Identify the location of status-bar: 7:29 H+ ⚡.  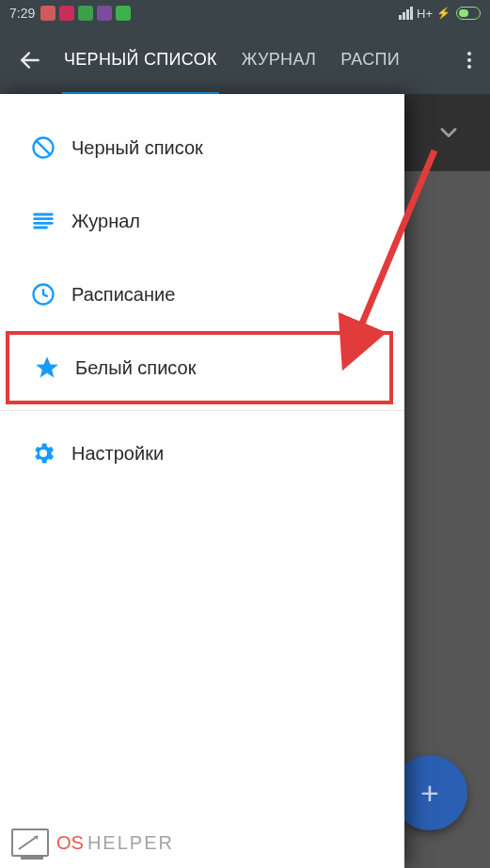
(245, 13).